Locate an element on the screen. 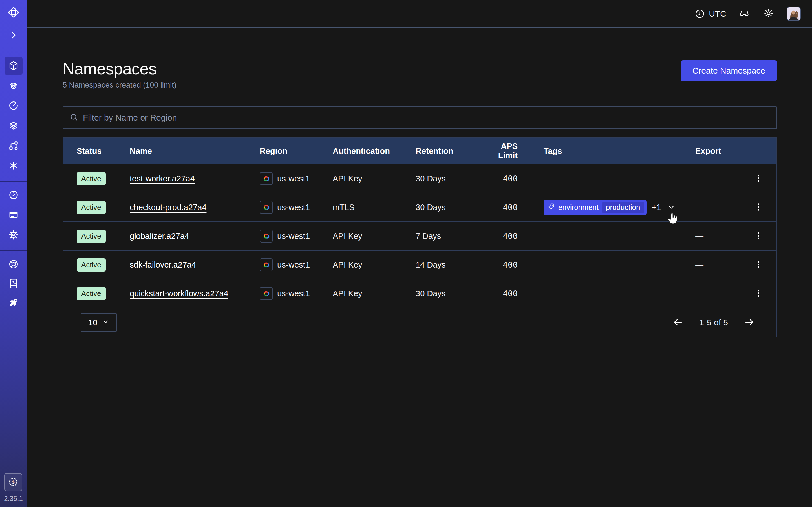  namespace-link: test-worker.a27a4 is located at coordinates (162, 178).